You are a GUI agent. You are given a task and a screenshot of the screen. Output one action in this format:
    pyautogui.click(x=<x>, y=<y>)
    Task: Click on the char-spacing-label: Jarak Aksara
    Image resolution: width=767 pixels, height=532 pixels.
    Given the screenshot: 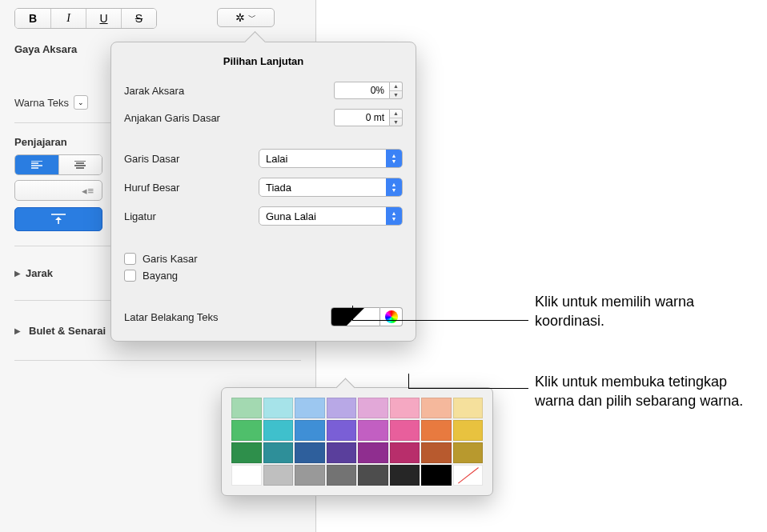 What is the action you would take?
    pyautogui.click(x=154, y=91)
    